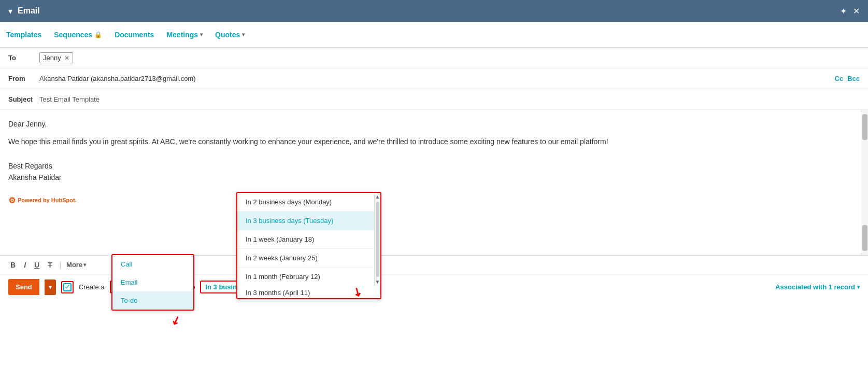 This screenshot has height=378, width=868. I want to click on header-left: ▾ Email, so click(24, 11).